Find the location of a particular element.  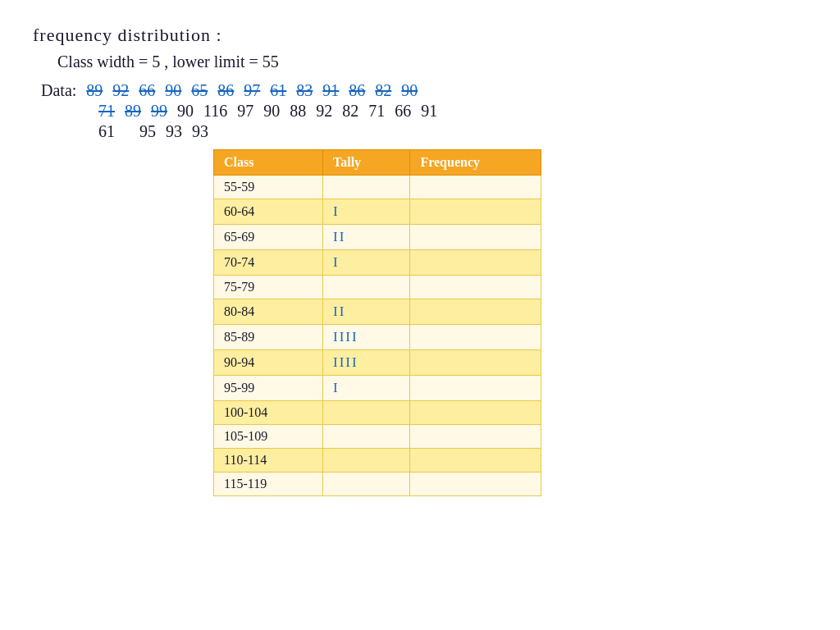

num-92b: 92 is located at coordinates (324, 112).